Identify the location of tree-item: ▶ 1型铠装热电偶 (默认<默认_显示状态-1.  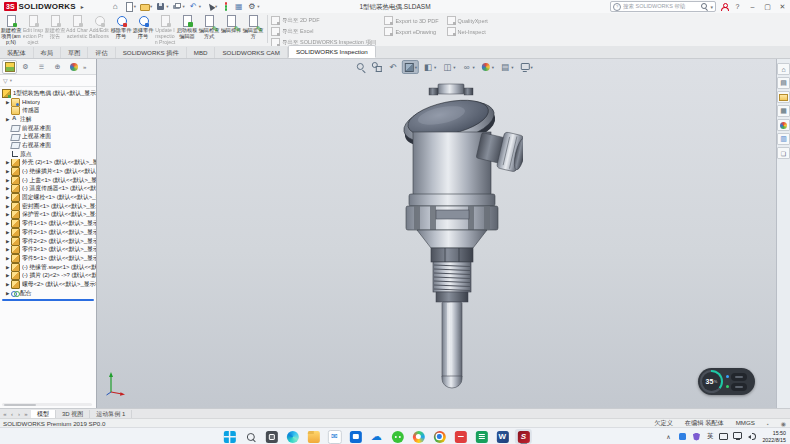
(48, 94).